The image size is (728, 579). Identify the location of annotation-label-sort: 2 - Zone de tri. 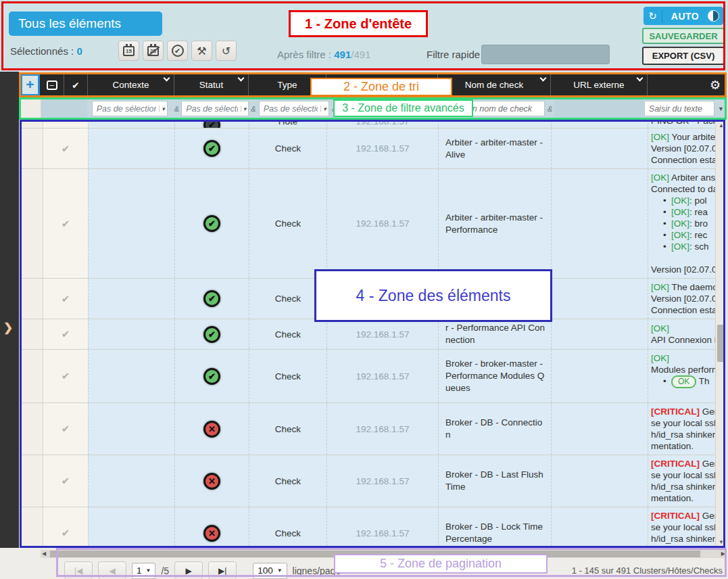
(381, 87).